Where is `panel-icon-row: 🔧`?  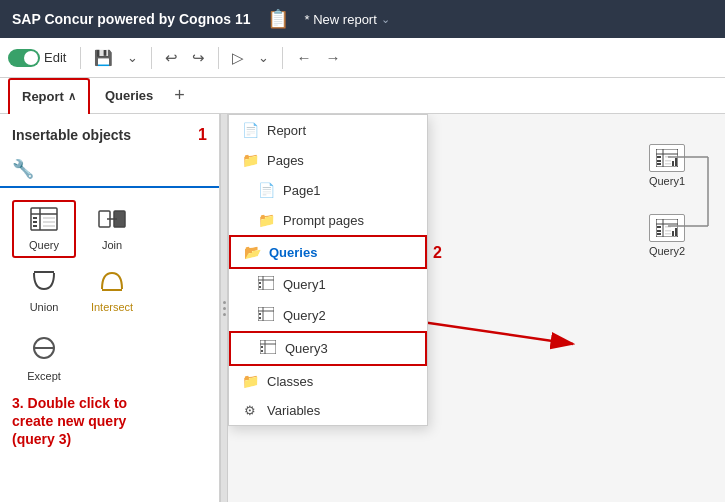
panel-icon-row: 🔧 is located at coordinates (110, 170).